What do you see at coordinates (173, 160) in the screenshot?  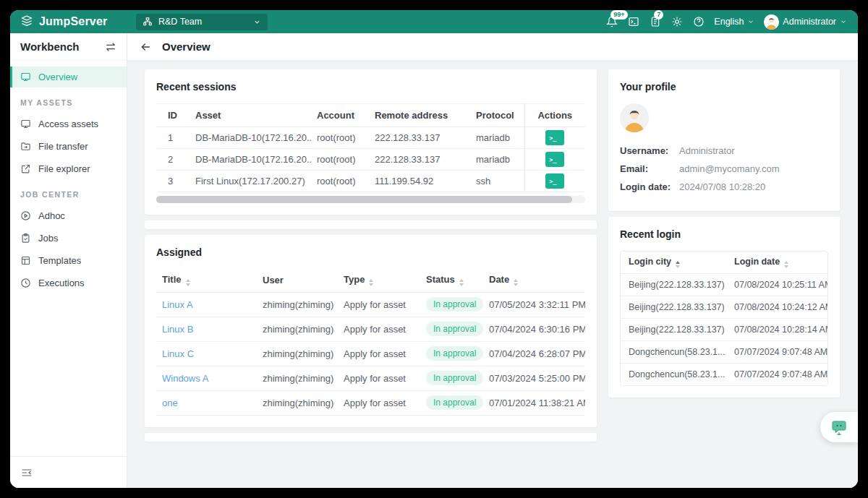 I see `session-id: 2` at bounding box center [173, 160].